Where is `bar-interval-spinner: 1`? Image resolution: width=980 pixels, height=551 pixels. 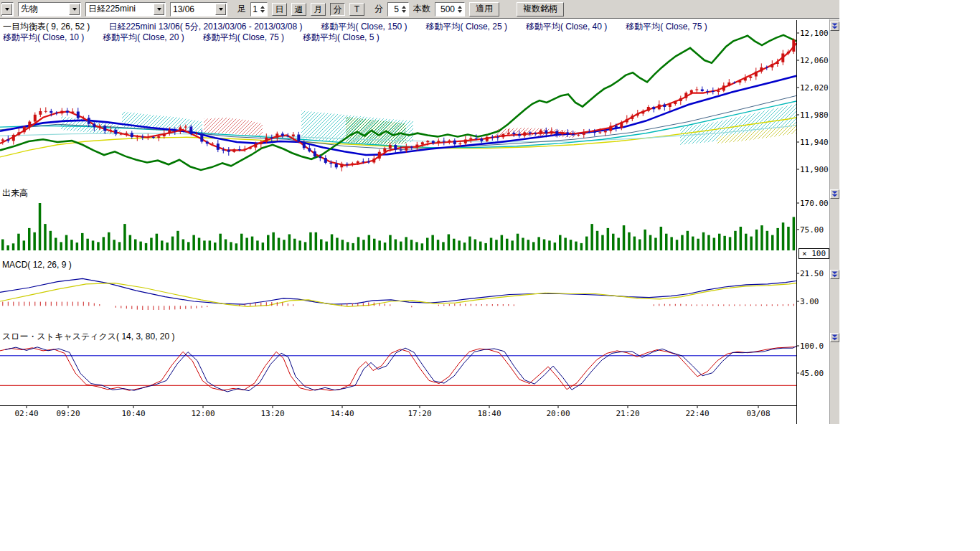 bar-interval-spinner: 1 is located at coordinates (259, 9).